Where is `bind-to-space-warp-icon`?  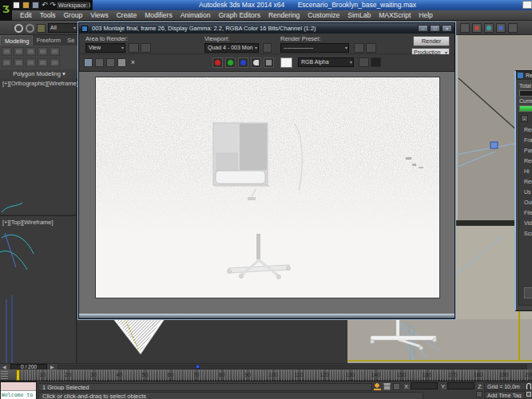
bind-to-space-warp-icon is located at coordinates (42, 29).